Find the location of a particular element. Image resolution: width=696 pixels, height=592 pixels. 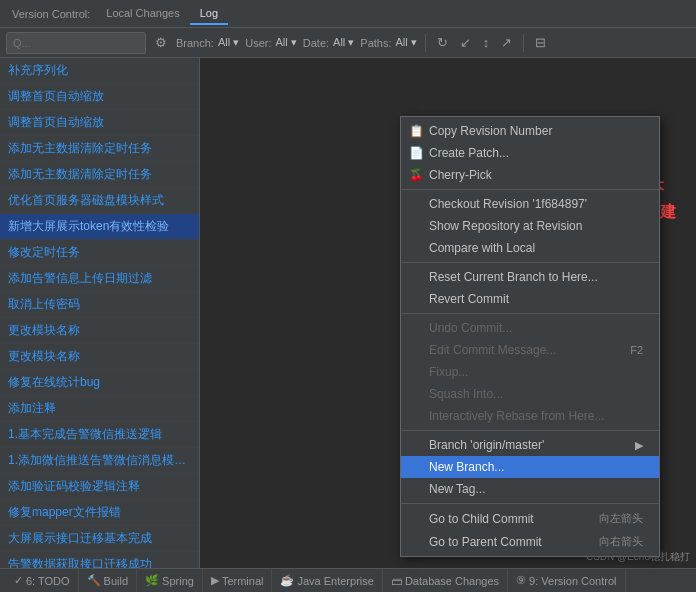

menu-icon-cherry-pick: 🍒 is located at coordinates (416, 175).